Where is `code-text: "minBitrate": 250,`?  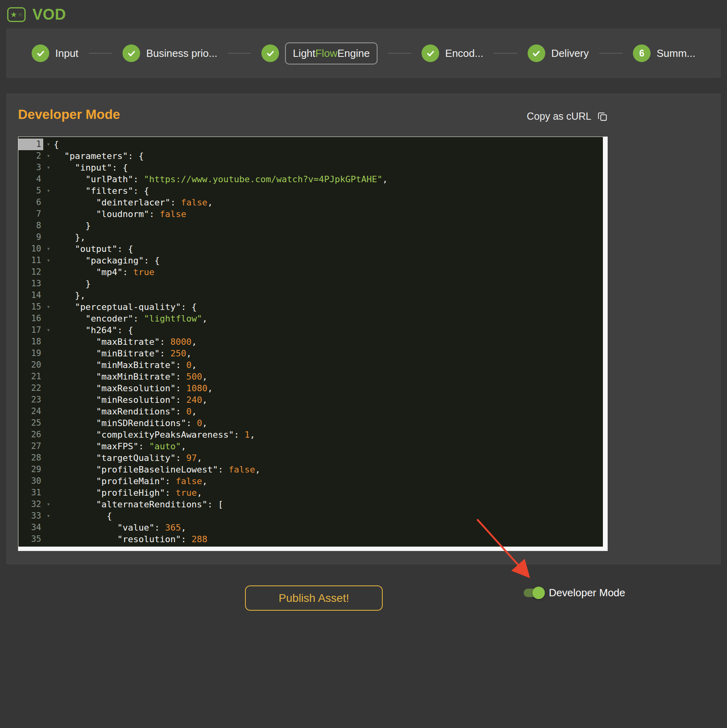 code-text: "minBitrate": 250, is located at coordinates (331, 353).